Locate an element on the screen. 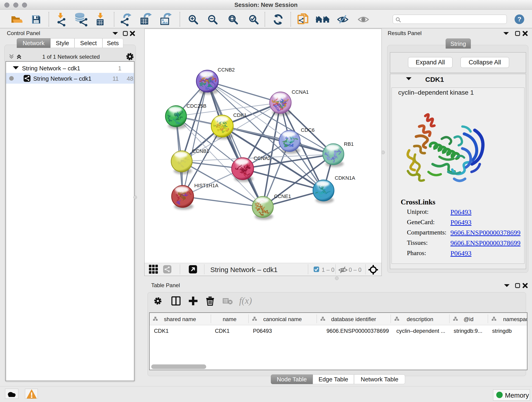 The image size is (532, 402). svg-text: HIST1H1A is located at coordinates (206, 185).